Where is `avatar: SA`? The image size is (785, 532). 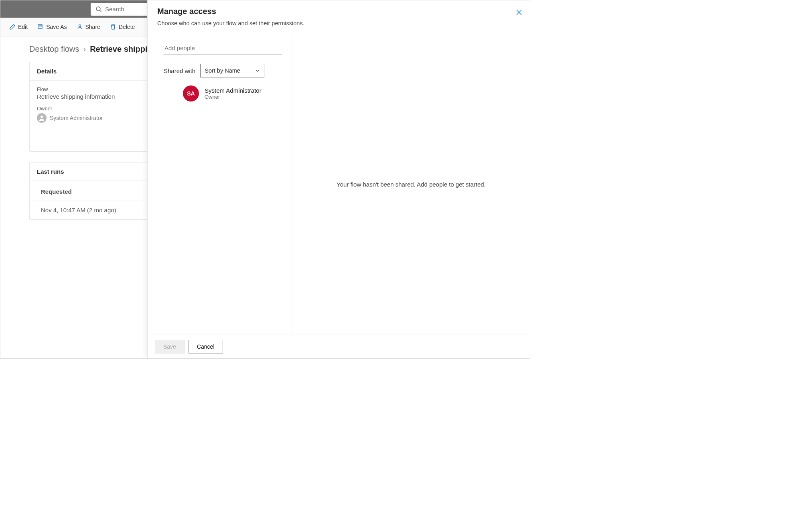 avatar: SA is located at coordinates (191, 93).